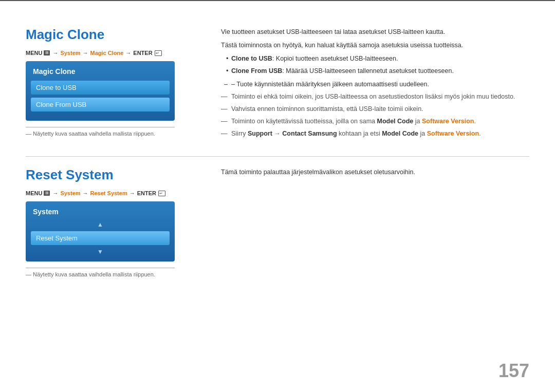 The height and width of the screenshot is (392, 555). What do you see at coordinates (375, 32) in the screenshot?
I see `desc-line1: Vie tuotteen asetukset USB-laitteeseen t…` at bounding box center [375, 32].